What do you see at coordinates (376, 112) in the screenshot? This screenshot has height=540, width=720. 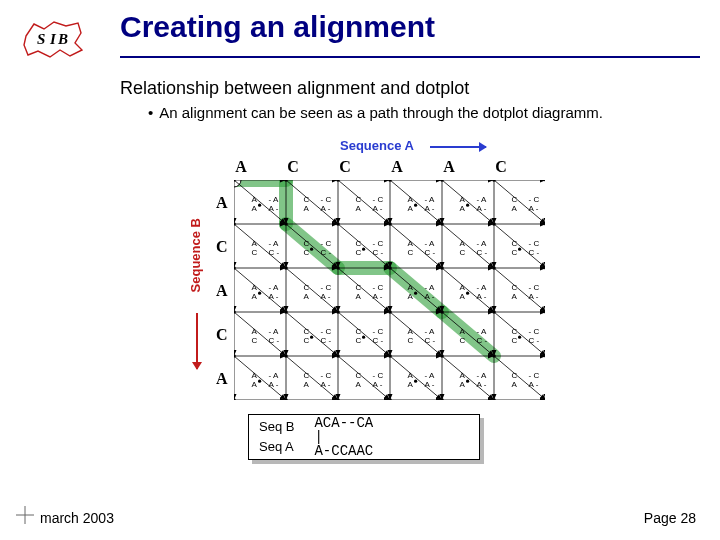 I see `bullet-item: •An alignment can be seen as a path thro…` at bounding box center [376, 112].